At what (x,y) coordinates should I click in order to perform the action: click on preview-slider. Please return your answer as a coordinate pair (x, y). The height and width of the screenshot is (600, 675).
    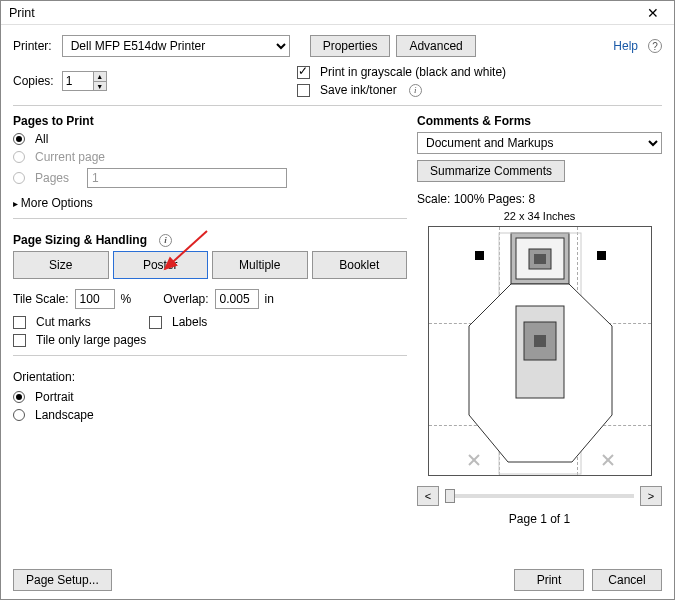
    Looking at the image, I should click on (540, 496).